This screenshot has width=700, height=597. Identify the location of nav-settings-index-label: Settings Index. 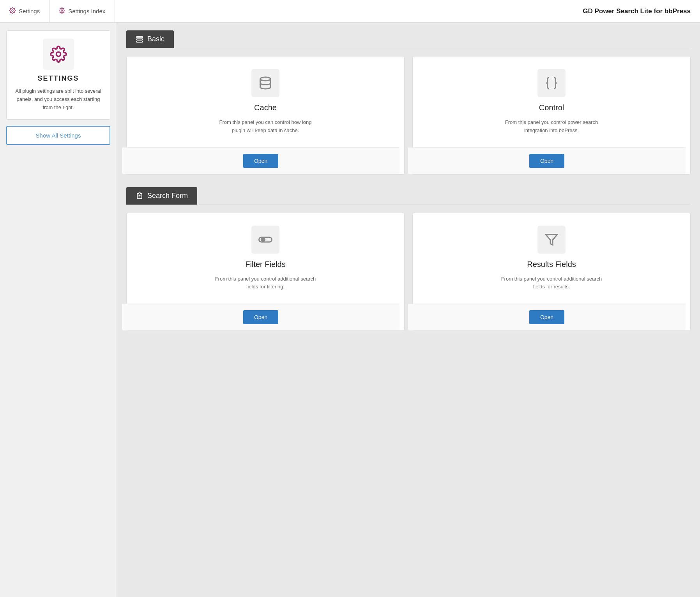
(87, 11).